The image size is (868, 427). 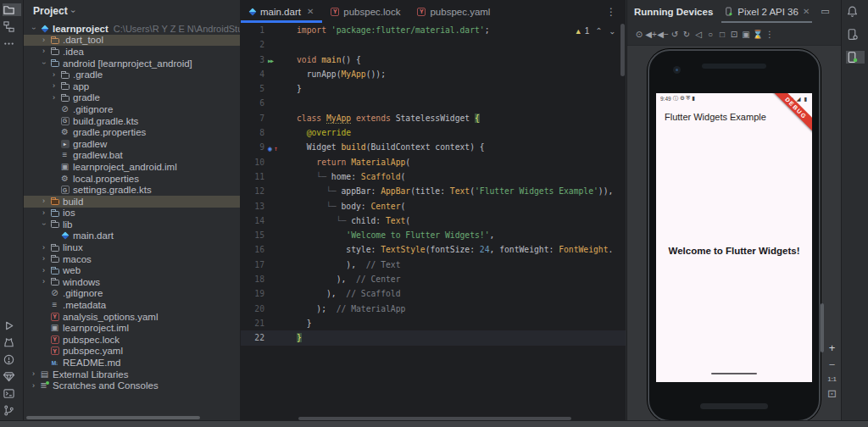 What do you see at coordinates (433, 119) in the screenshot?
I see `code-line-7: 7class MyApp extends StatelessWidget {` at bounding box center [433, 119].